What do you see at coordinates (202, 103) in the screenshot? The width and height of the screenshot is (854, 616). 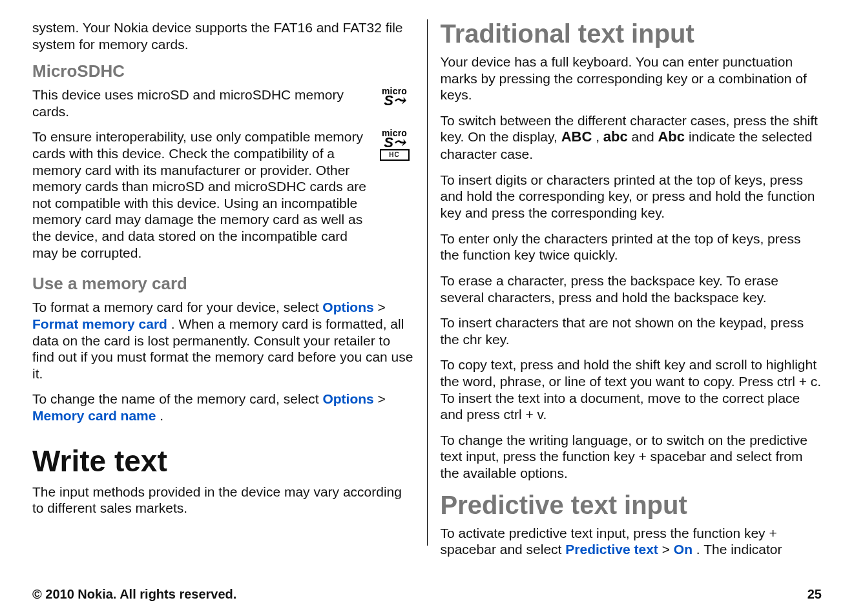 I see `body-text: This device uses microSD and microSDHC m…` at bounding box center [202, 103].